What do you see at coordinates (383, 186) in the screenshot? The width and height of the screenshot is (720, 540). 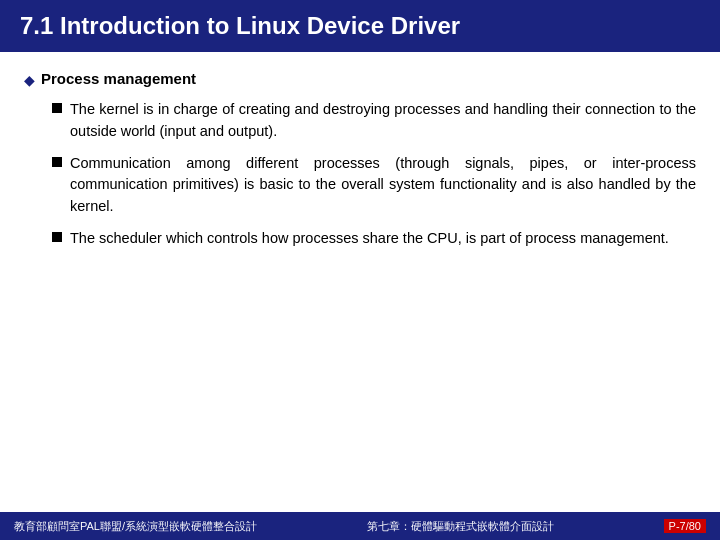 I see `bullet-text-2: Communication among different processes …` at bounding box center [383, 186].